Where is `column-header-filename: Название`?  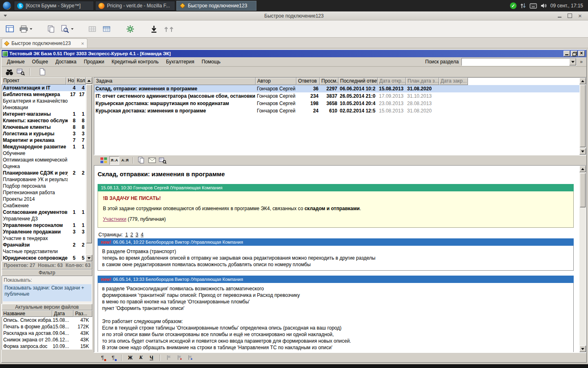 column-header-filename: Название is located at coordinates (27, 314).